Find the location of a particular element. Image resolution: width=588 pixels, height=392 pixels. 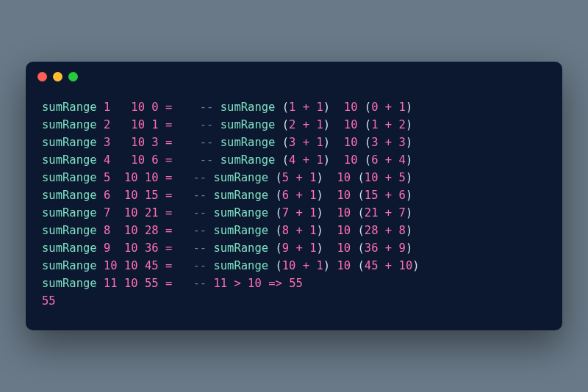

arg: 3 is located at coordinates (154, 142).